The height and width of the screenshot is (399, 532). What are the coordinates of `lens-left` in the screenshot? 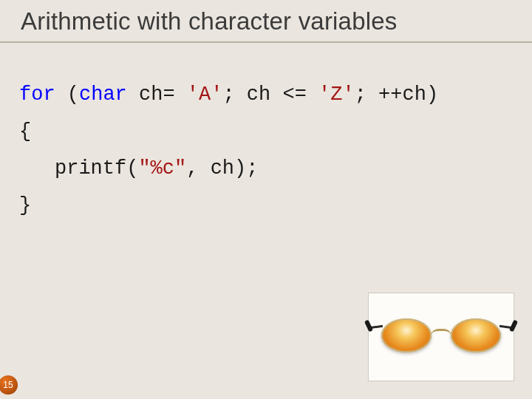 It's located at (406, 335).